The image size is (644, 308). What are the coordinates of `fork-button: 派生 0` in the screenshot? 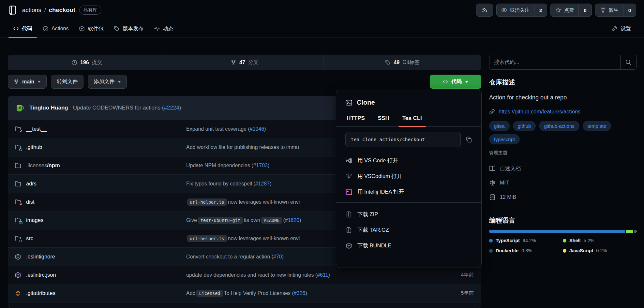 It's located at (616, 10).